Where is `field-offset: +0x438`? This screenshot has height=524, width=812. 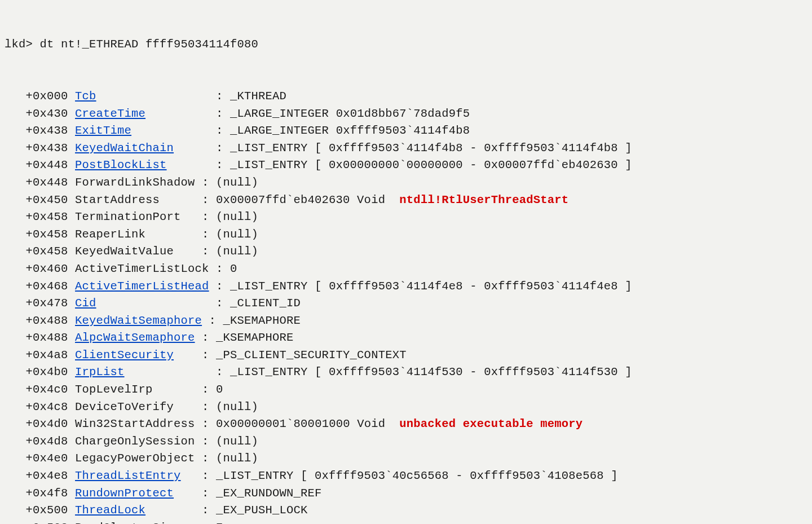 field-offset: +0x438 is located at coordinates (39, 131).